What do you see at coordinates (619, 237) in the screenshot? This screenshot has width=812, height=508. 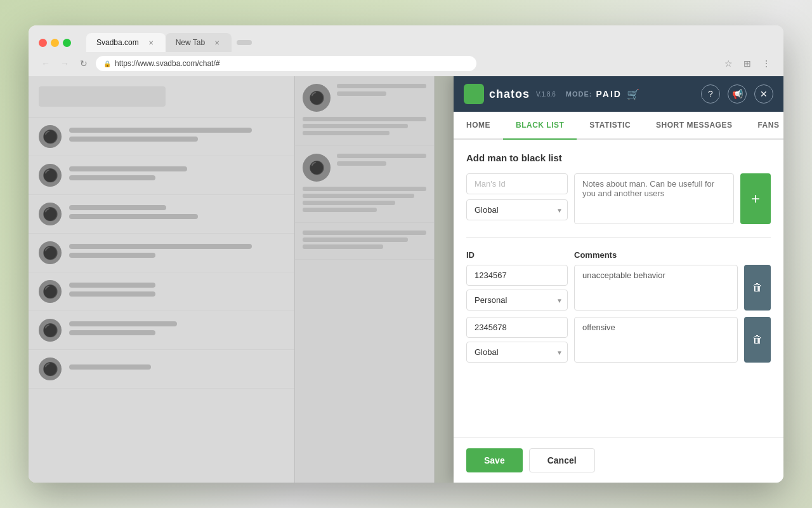 I see `divider` at bounding box center [619, 237].